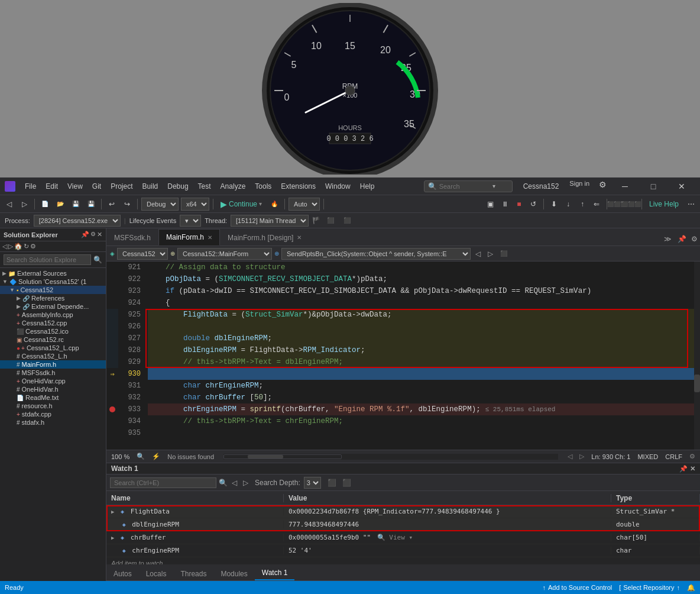 The image size is (700, 594). What do you see at coordinates (53, 422) in the screenshot?
I see `tree-item-stdafx-h: # stdafx.h` at bounding box center [53, 422].